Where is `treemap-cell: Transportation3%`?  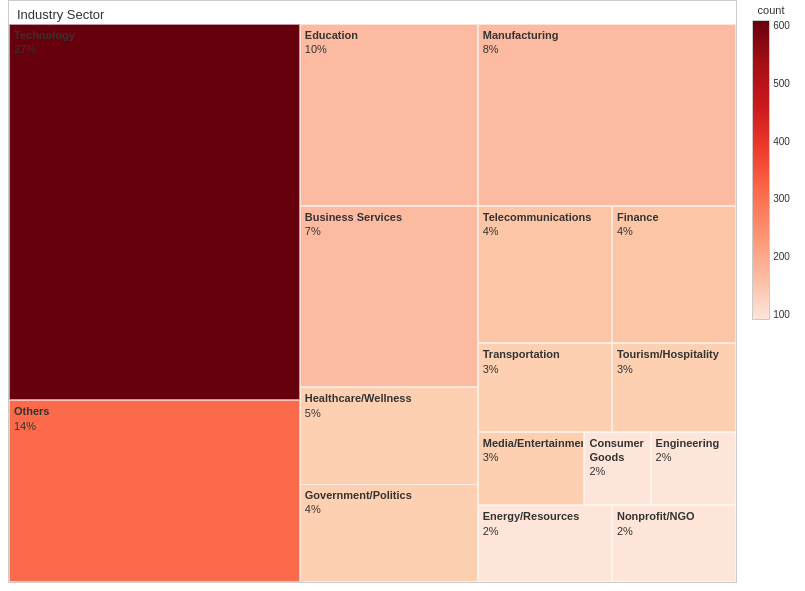 treemap-cell: Transportation3% is located at coordinates (545, 387).